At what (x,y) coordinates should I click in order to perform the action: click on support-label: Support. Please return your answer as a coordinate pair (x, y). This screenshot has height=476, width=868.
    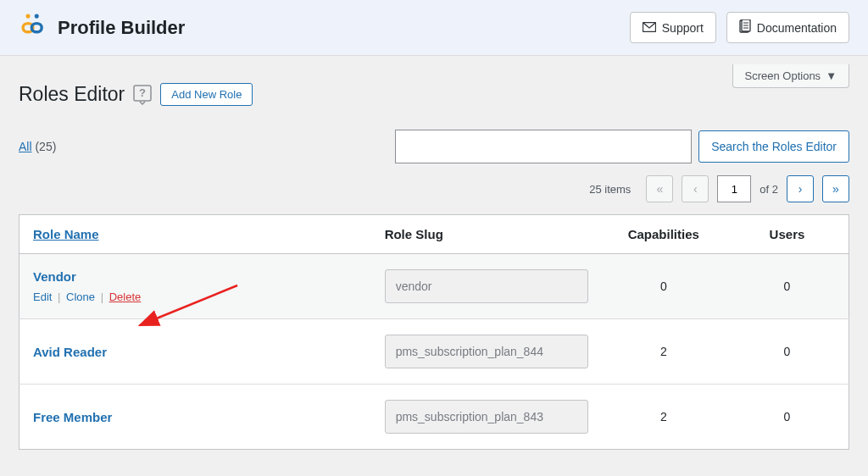
    Looking at the image, I should click on (683, 28).